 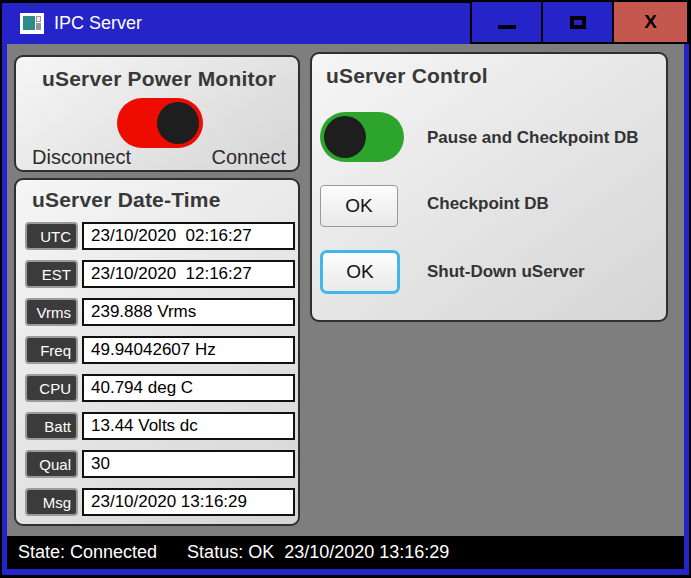 What do you see at coordinates (488, 204) in the screenshot?
I see `checkpoint-db-label: Checkpoint DB` at bounding box center [488, 204].